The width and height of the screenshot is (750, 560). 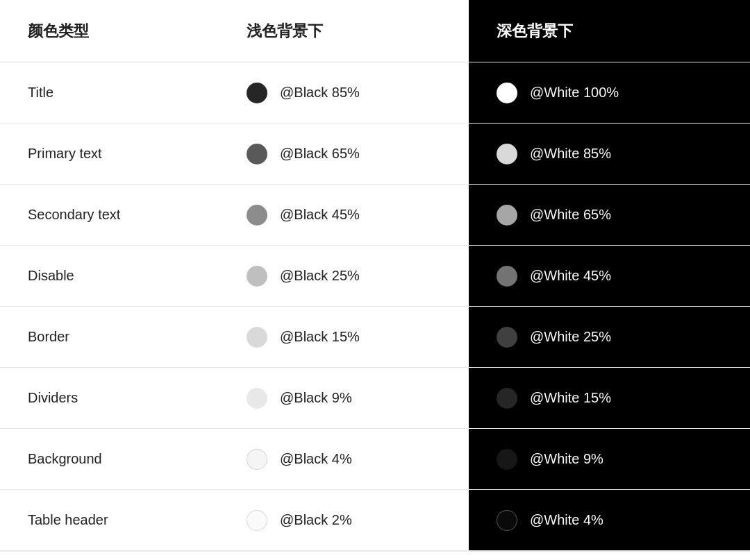 What do you see at coordinates (610, 520) in the screenshot?
I see `dark-cell: @White 4%` at bounding box center [610, 520].